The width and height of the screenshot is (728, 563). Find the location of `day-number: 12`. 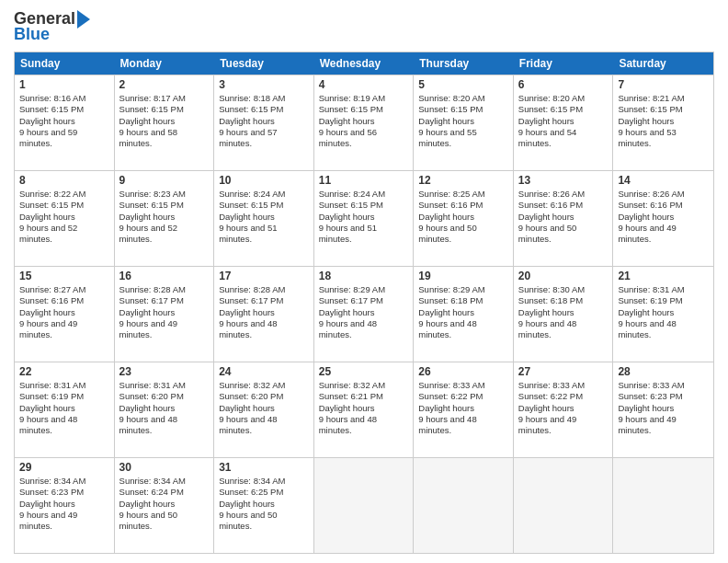

day-number: 12 is located at coordinates (463, 180).